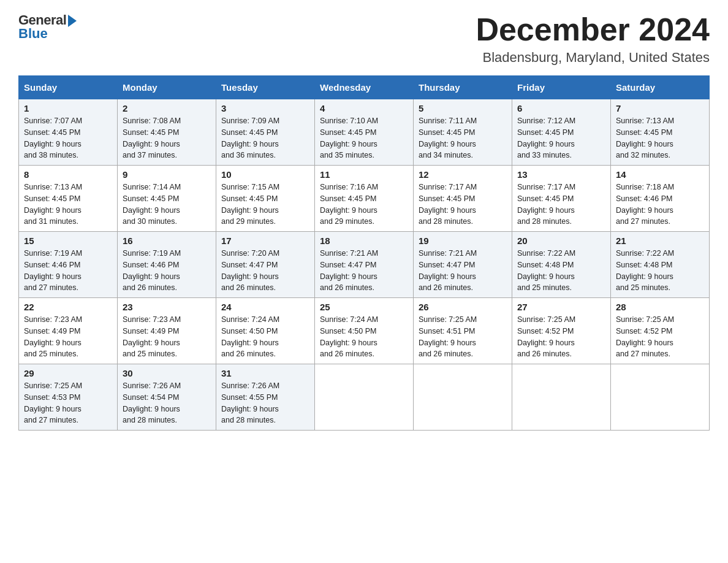  I want to click on day-number: 25, so click(364, 307).